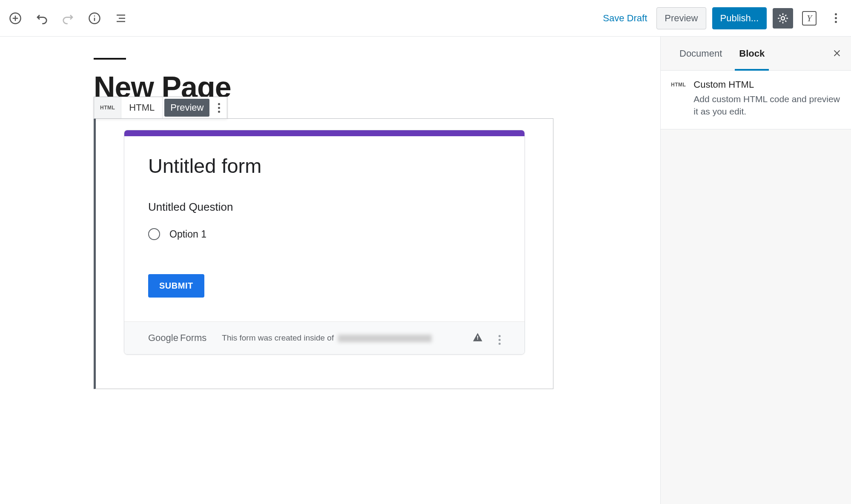 The width and height of the screenshot is (851, 504). Describe the element at coordinates (324, 166) in the screenshot. I see `form-title: Untitled form` at that location.